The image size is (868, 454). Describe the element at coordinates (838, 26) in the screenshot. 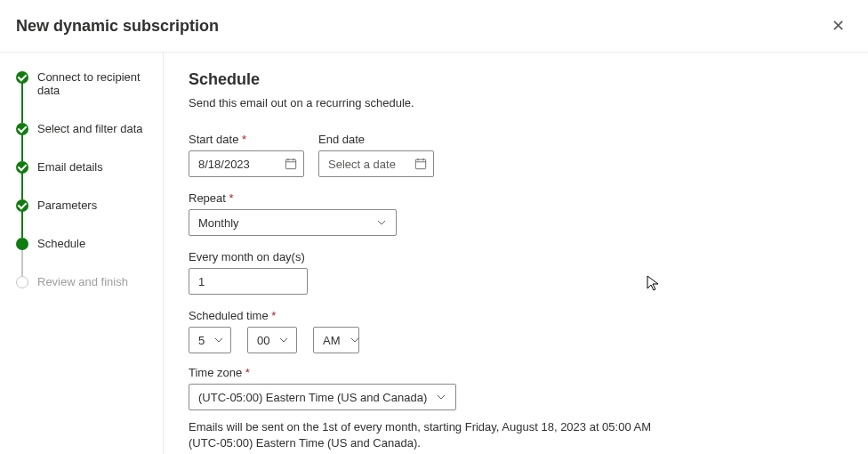

I see `close-button: ✕` at that location.